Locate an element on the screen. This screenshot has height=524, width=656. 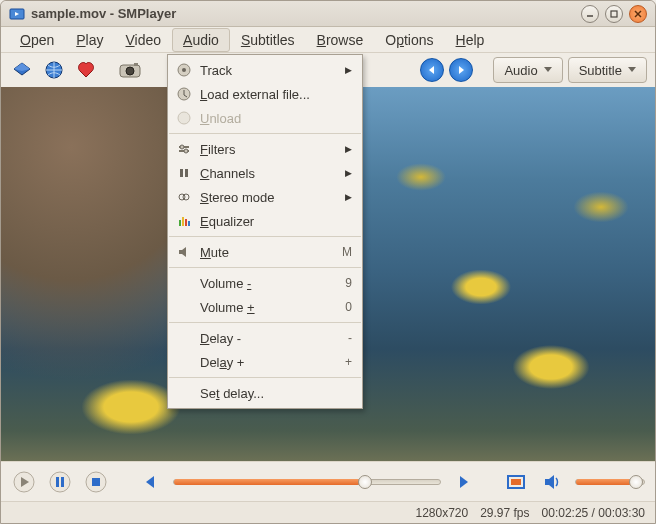
minimize-button is located at coordinates (590, 14).